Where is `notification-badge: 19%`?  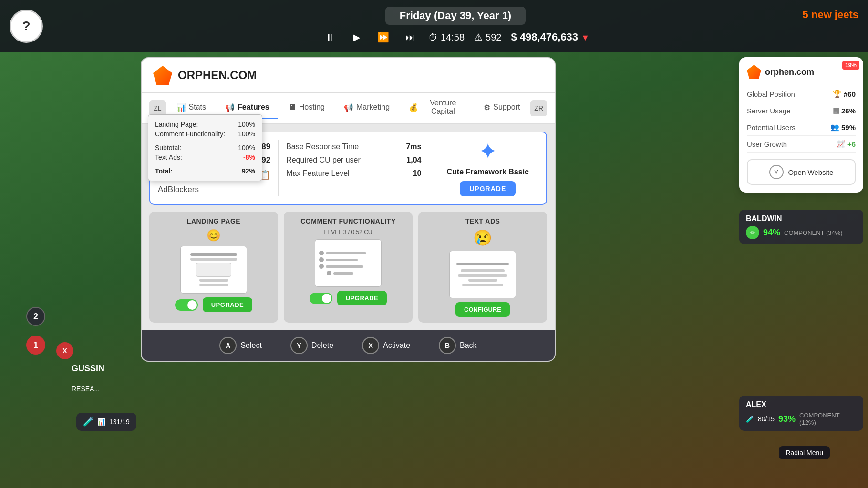
notification-badge: 19% is located at coordinates (851, 65).